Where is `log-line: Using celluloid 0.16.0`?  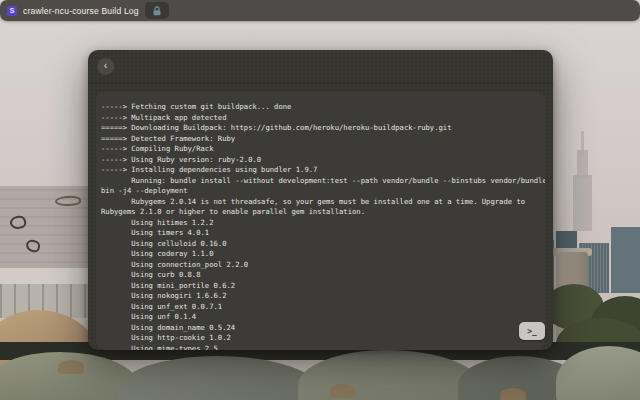
log-line: Using celluloid 0.16.0 is located at coordinates (321, 244).